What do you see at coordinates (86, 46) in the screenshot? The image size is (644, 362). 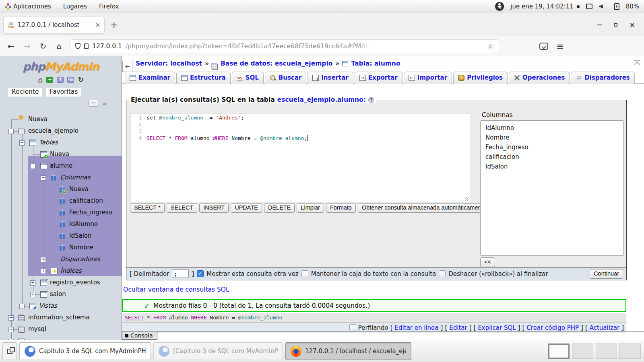 I see `page-info-icon` at bounding box center [86, 46].